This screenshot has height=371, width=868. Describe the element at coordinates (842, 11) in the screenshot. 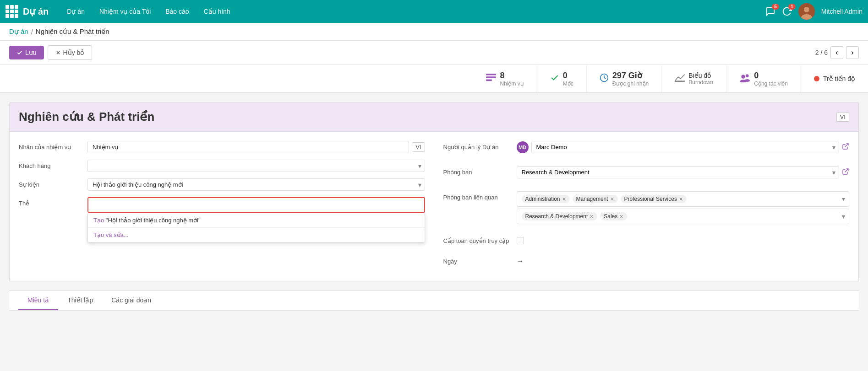

I see `user-name: Mitchell Admin` at that location.